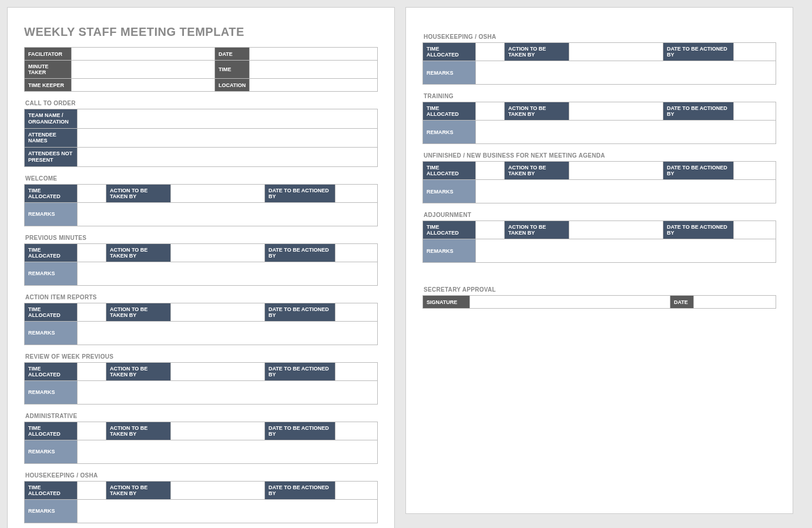  I want to click on date-field, so click(314, 54).